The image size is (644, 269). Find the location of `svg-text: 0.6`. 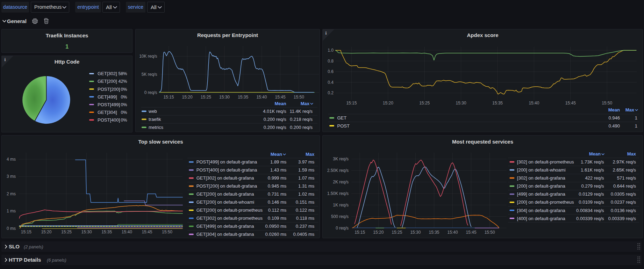

svg-text: 0.6 is located at coordinates (331, 72).